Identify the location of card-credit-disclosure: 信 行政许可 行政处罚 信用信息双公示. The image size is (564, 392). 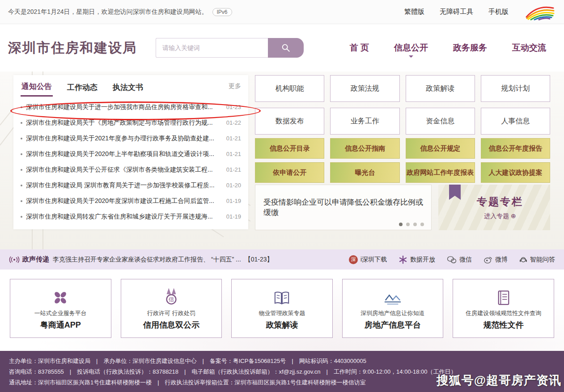
(172, 308).